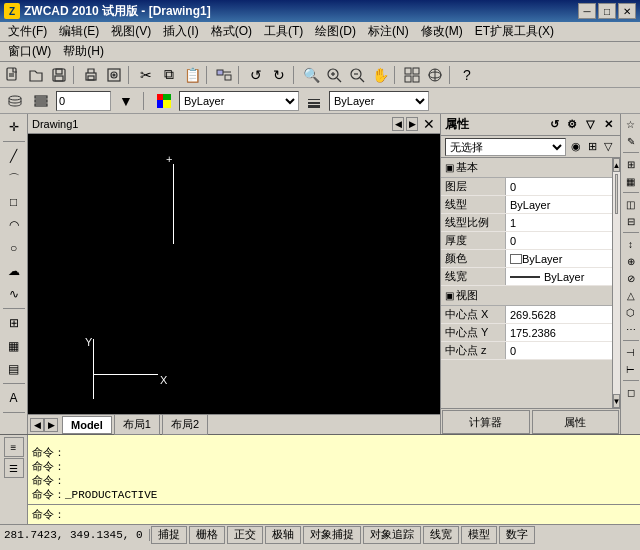 The image size is (640, 550). What do you see at coordinates (631, 295) in the screenshot?
I see `rtool-10: △` at bounding box center [631, 295].